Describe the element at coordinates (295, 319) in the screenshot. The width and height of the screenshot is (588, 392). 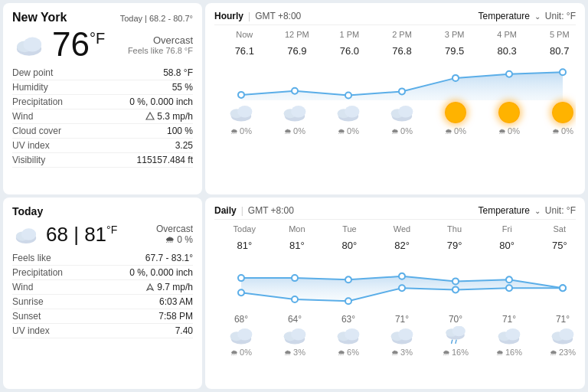
I see `day-col-low: 64°` at that location.